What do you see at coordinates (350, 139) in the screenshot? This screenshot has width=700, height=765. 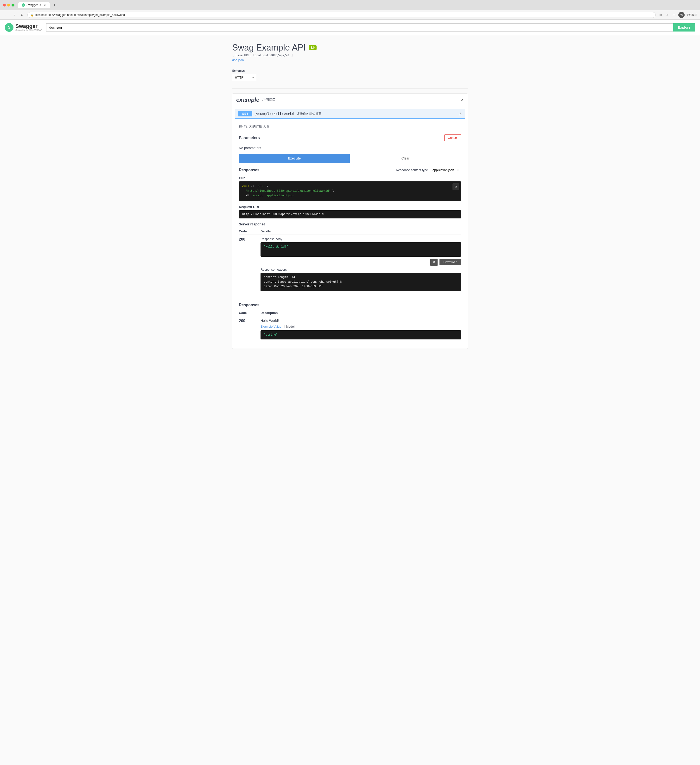 I see `params-header: Parameters Cancel` at bounding box center [350, 139].